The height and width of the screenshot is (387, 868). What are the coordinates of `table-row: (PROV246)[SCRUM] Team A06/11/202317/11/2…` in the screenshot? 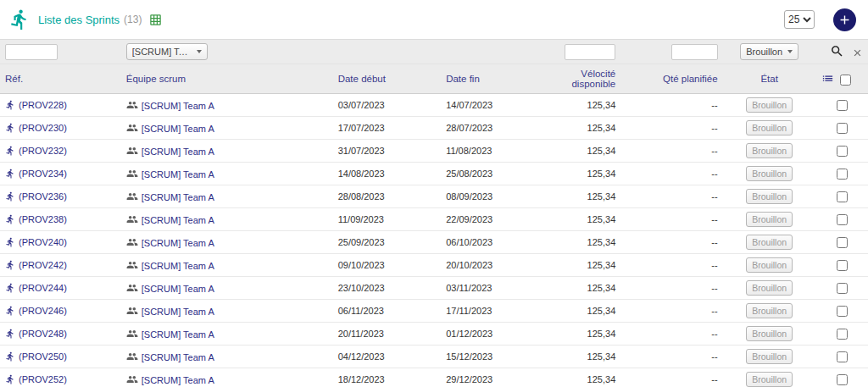 It's located at (434, 312).